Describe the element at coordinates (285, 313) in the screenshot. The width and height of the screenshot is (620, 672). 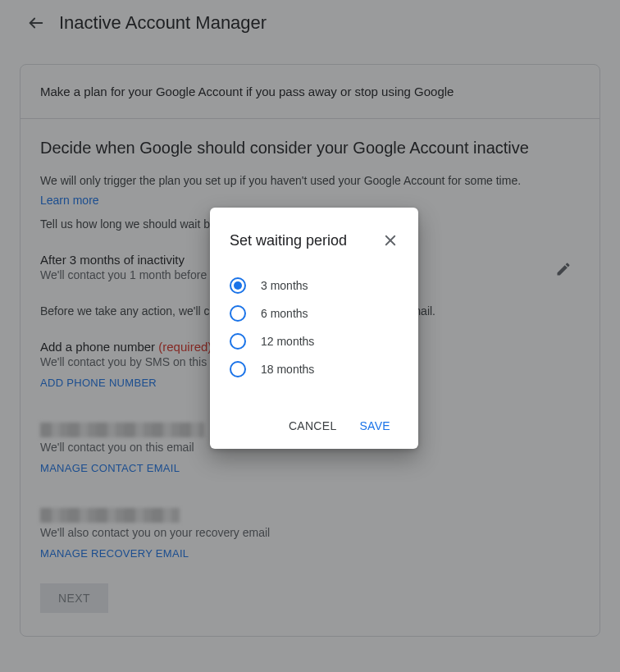
I see `radio-label: 6 months` at that location.